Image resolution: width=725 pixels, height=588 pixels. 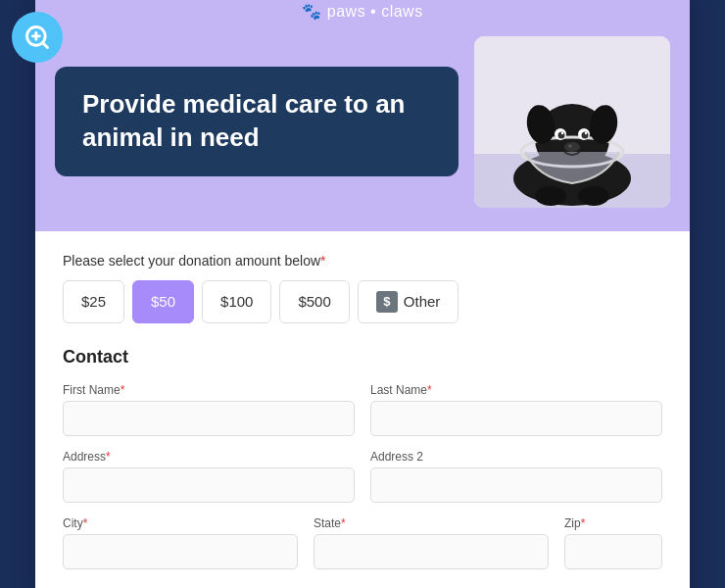 What do you see at coordinates (431, 543) in the screenshot?
I see `state-group: State*` at bounding box center [431, 543].